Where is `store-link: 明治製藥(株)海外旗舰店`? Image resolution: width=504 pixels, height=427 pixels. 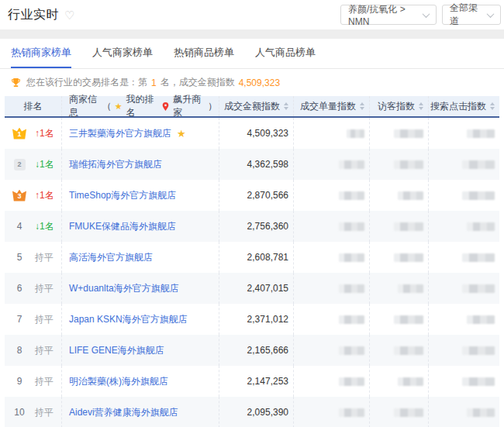 store-link: 明治製藥(株)海外旗舰店 is located at coordinates (119, 381).